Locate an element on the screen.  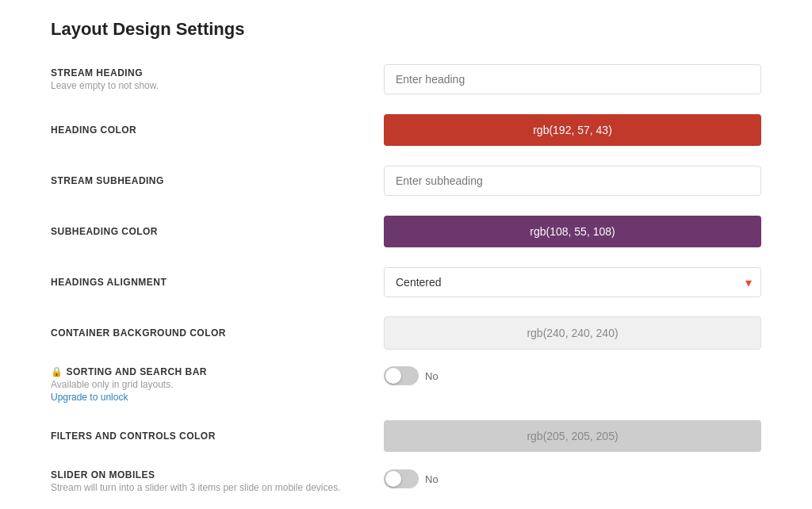
container-bg-color-label: CONTAINER BACKGROUND COLOR is located at coordinates (209, 333).